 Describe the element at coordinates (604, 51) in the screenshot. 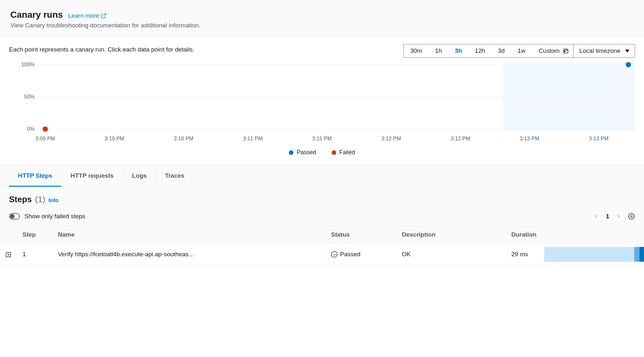

I see `timezone-select: Local timezone` at that location.